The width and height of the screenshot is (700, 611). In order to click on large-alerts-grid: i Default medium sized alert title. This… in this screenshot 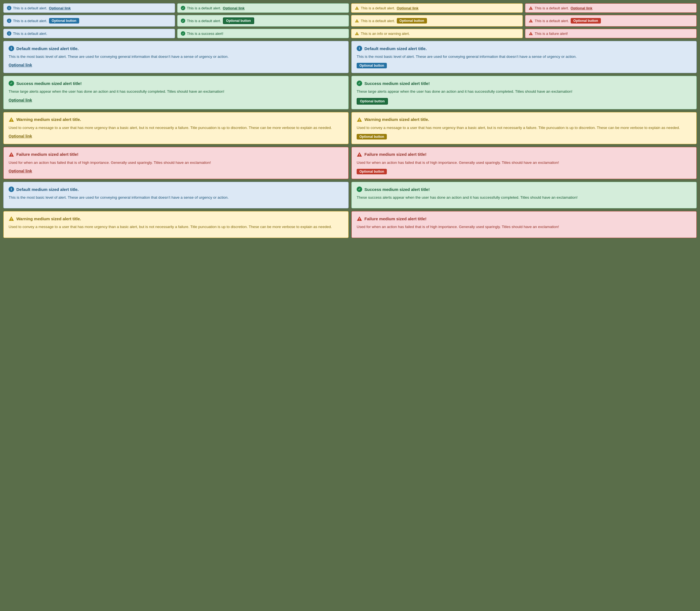, I will do `click(350, 195)`.